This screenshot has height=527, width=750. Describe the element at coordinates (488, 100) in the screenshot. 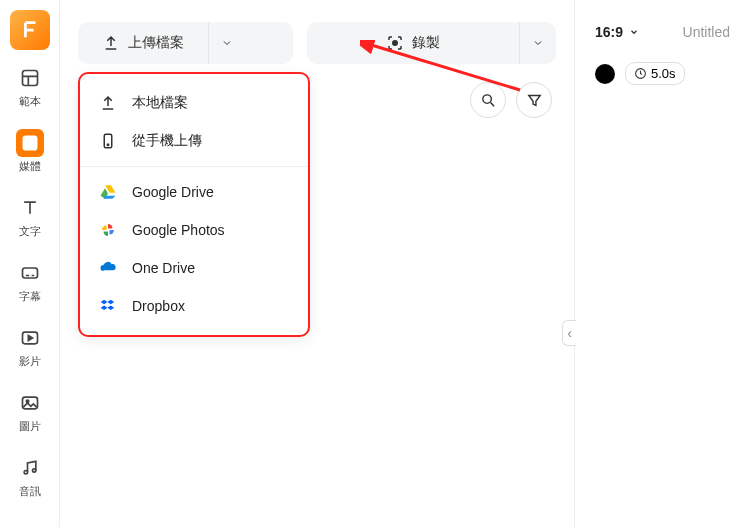

I see `search-button` at that location.